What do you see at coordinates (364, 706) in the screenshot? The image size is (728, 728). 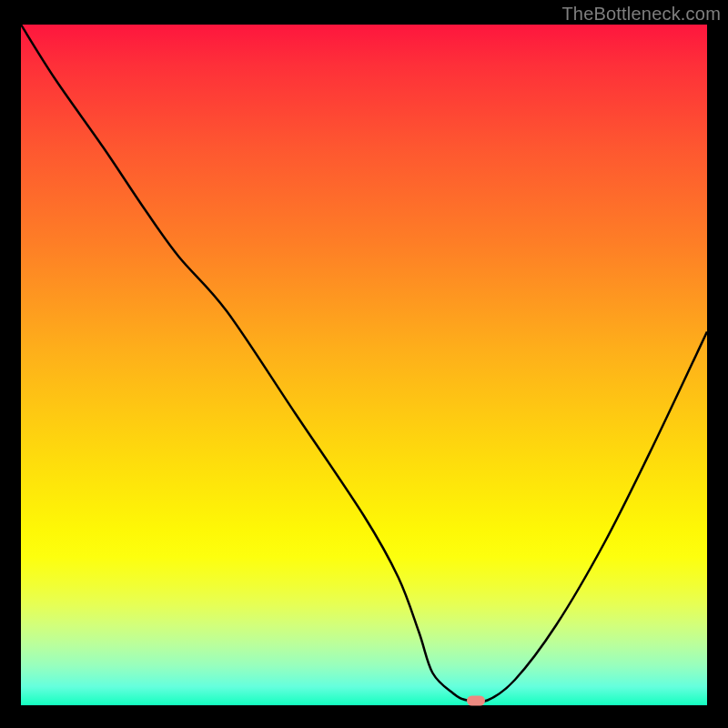 I see `x-axis-baseline` at bounding box center [364, 706].